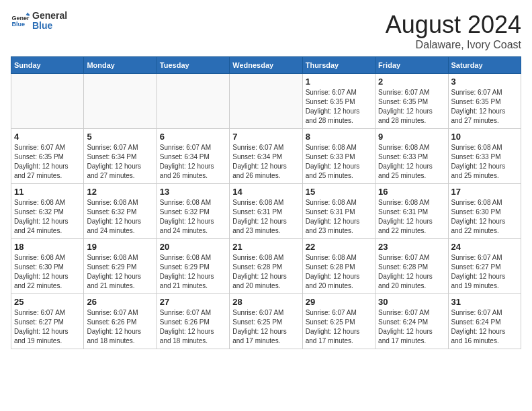 The height and width of the screenshot is (411, 532). What do you see at coordinates (50, 26) in the screenshot?
I see `logo-line2: Blue` at bounding box center [50, 26].